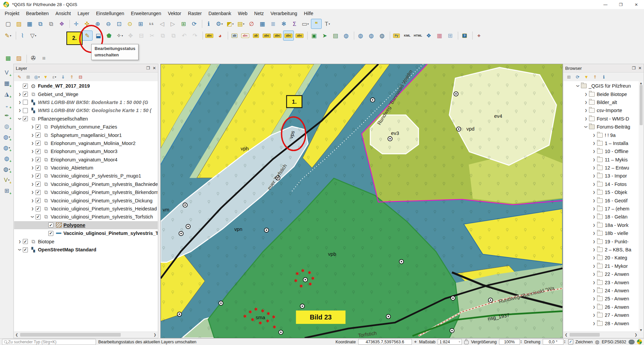 The width and height of the screenshot is (644, 345). I want to click on filter-browser-button: ▼, so click(586, 77).